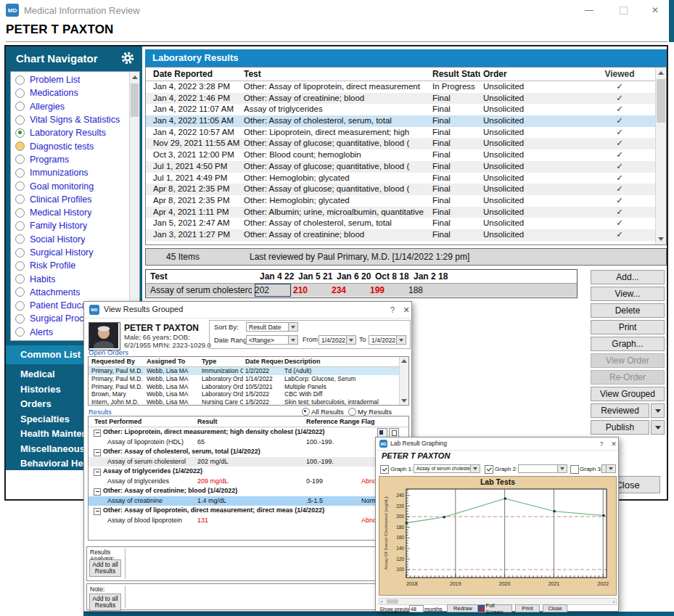 Image resolution: width=674 pixels, height=616 pixels. Describe the element at coordinates (655, 10) in the screenshot. I see `close-button: ✕` at that location.